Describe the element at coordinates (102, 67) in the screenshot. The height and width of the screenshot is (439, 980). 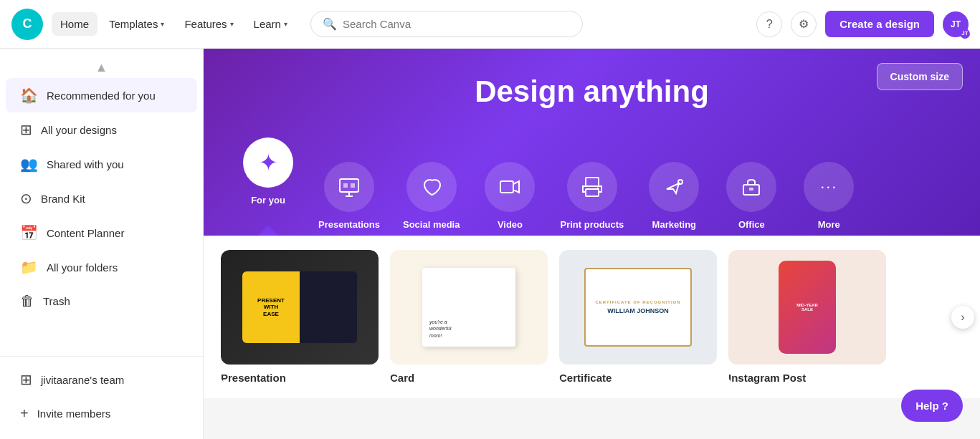
I see `scroll-indicator: ▲` at that location.